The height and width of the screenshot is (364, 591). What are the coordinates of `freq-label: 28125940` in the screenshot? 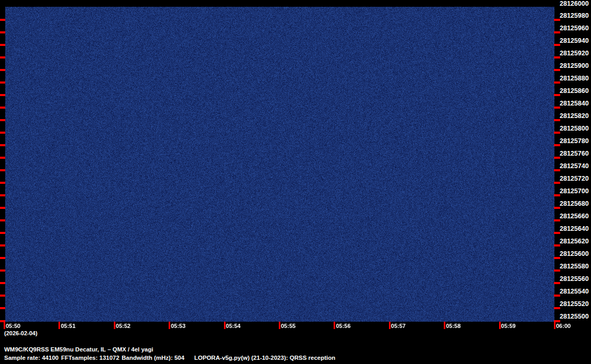 It's located at (574, 41).